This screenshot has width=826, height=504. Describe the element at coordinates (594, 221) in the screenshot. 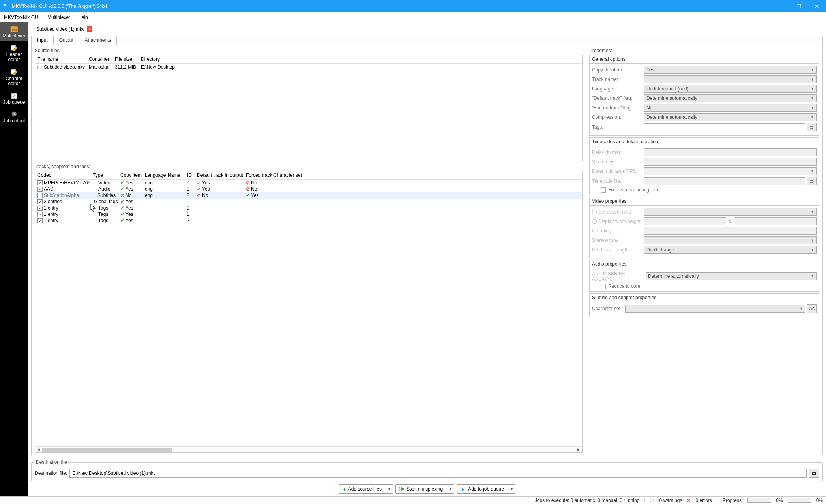

I see `display-wh-radio` at that location.